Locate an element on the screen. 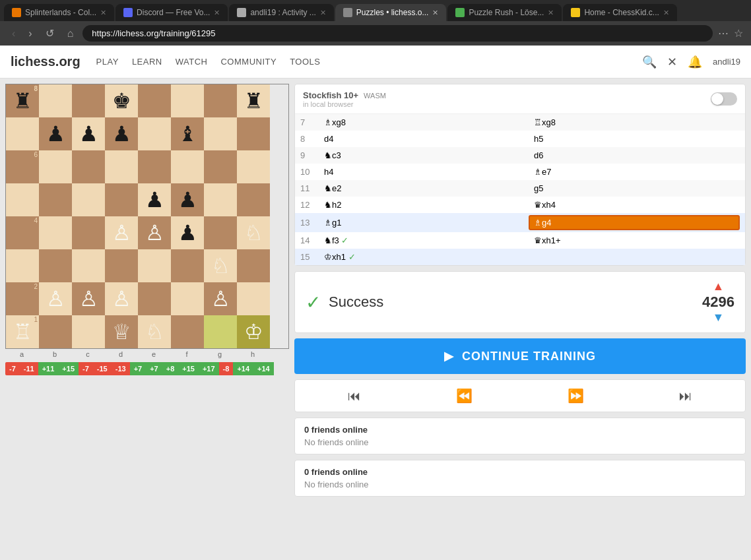  move-9-white: ♞c3 is located at coordinates (425, 156).